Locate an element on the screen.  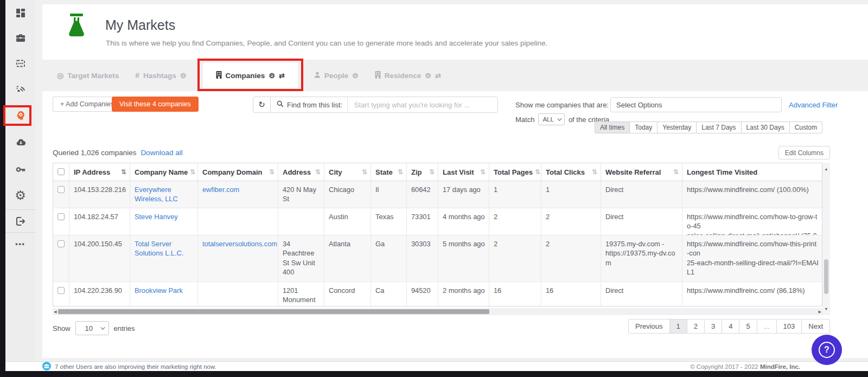
refresh-button: ↻ is located at coordinates (262, 105).